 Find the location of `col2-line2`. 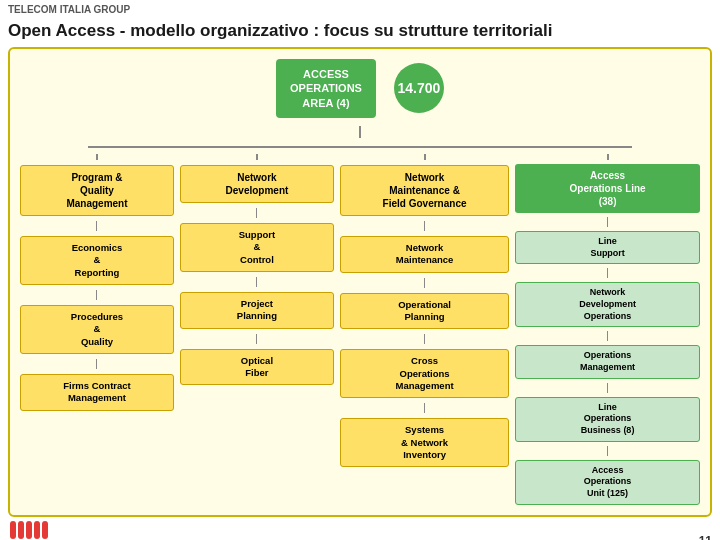

col2-line2 is located at coordinates (256, 282).